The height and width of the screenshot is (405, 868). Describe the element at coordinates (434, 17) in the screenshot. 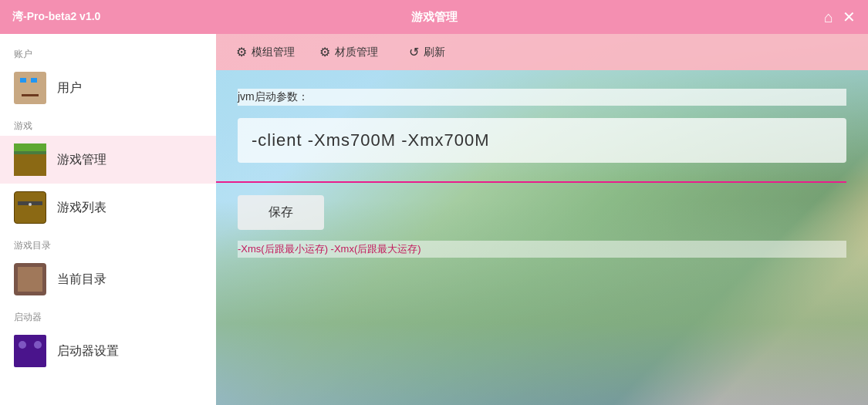

I see `page-title: 游戏管理` at that location.